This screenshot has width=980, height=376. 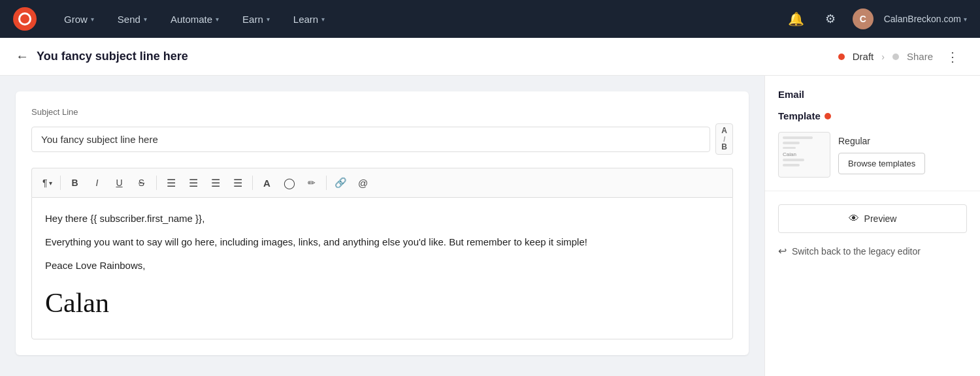 What do you see at coordinates (724, 148) in the screenshot?
I see `ab-label-b: B` at bounding box center [724, 148].